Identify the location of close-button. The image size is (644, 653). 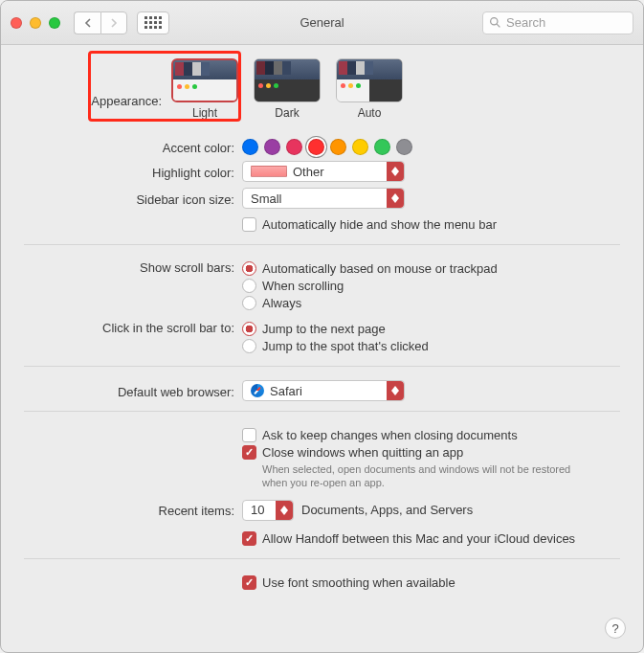
(16, 23).